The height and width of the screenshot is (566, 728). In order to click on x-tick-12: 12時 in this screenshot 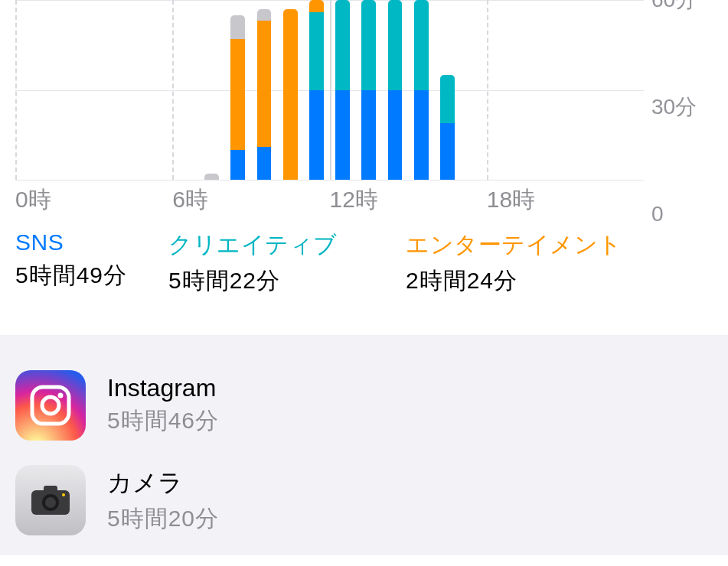, I will do `click(354, 200)`.